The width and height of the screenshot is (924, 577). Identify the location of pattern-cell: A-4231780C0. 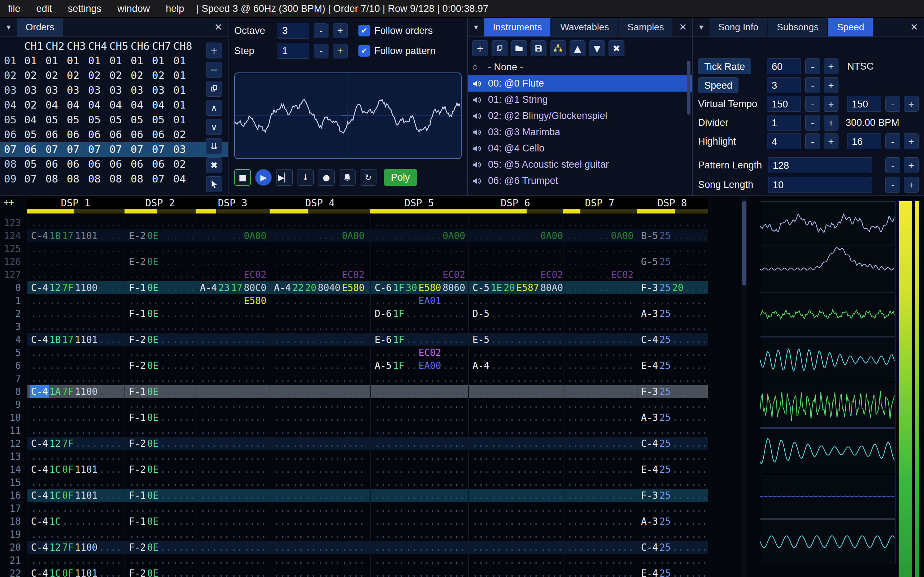
(233, 288).